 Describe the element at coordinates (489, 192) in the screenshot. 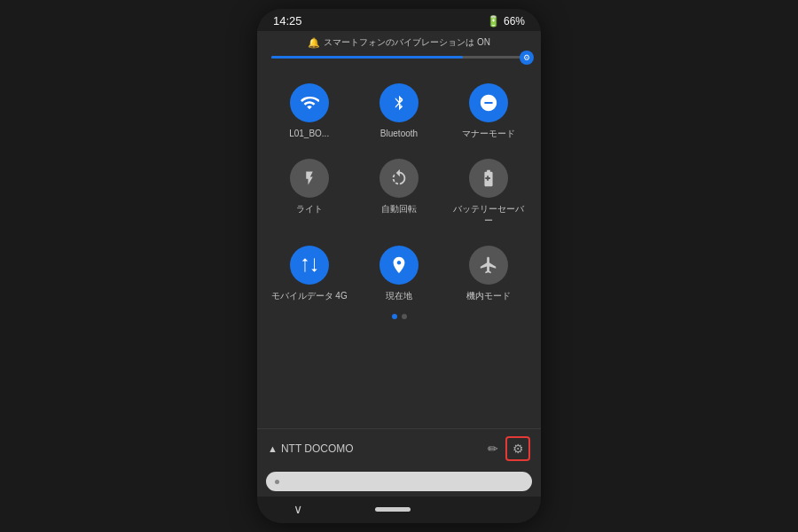

I see `tile-battery-saver: バッテリーセーバー` at that location.